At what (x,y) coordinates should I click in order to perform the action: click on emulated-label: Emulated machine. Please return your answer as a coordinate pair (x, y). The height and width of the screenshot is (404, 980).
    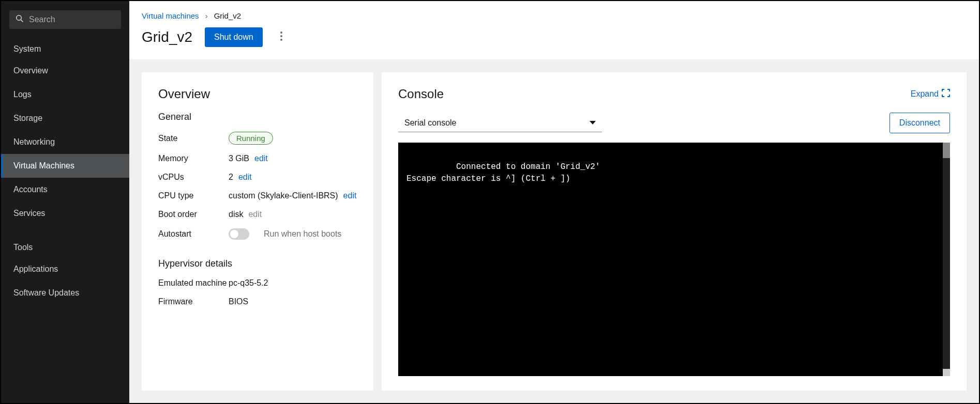
    Looking at the image, I should click on (193, 283).